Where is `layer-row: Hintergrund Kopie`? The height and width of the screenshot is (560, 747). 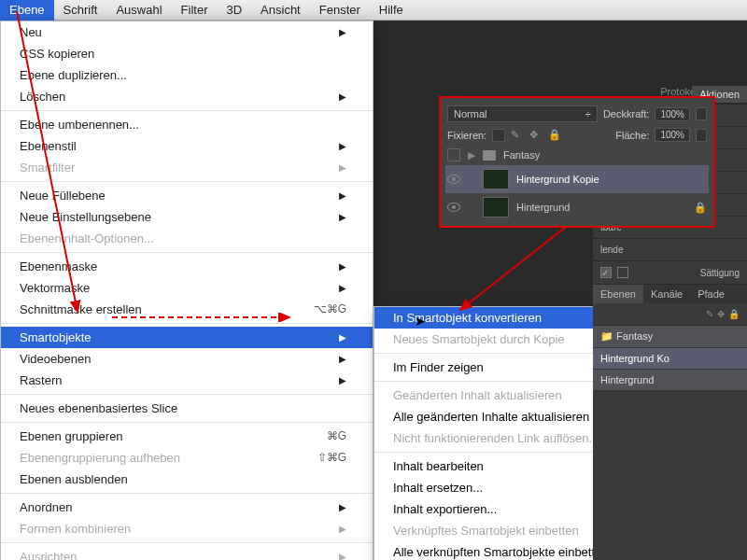
layer-row: Hintergrund Kopie is located at coordinates (577, 179).